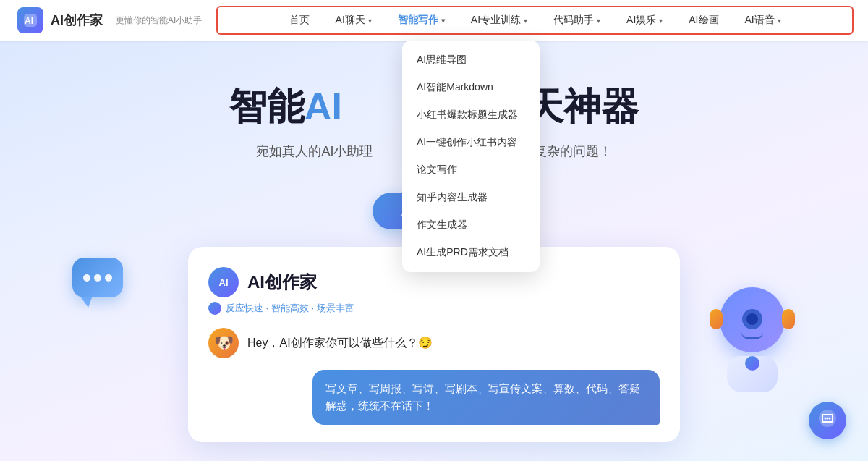  What do you see at coordinates (323, 106) in the screenshot?
I see `hero-title-ai: AI` at bounding box center [323, 106].